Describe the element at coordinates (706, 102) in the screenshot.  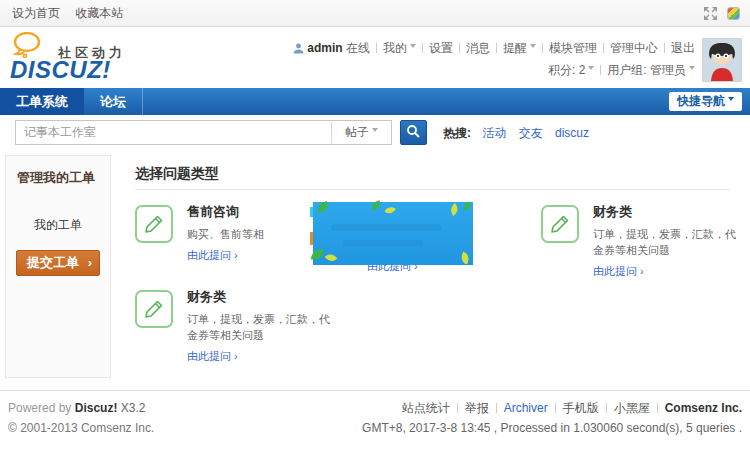
I see `quick-nav-button: 快捷导航` at that location.